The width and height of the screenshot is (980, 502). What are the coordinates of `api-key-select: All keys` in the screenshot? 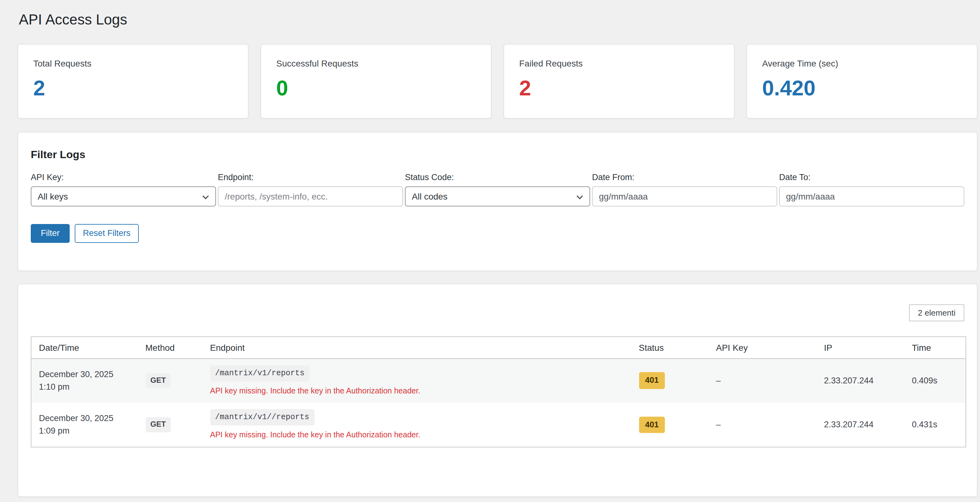 It's located at (123, 196).